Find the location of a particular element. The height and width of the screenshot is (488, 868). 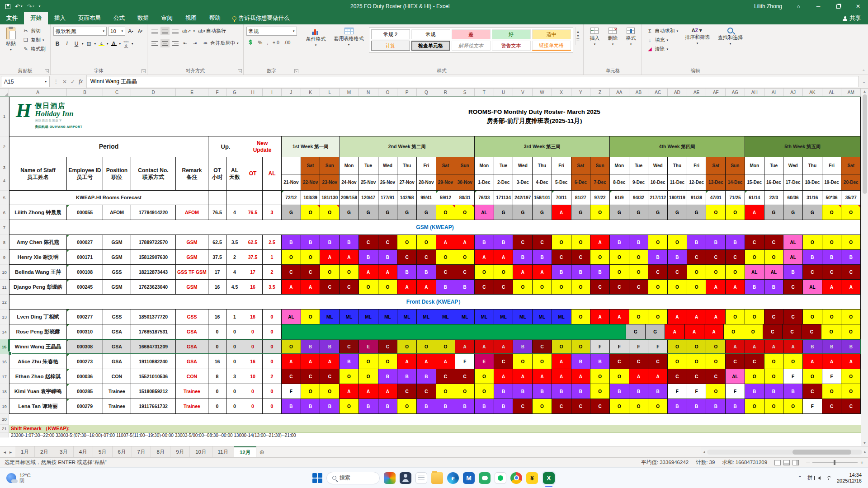

al-days-cell: 0 is located at coordinates (235, 347).